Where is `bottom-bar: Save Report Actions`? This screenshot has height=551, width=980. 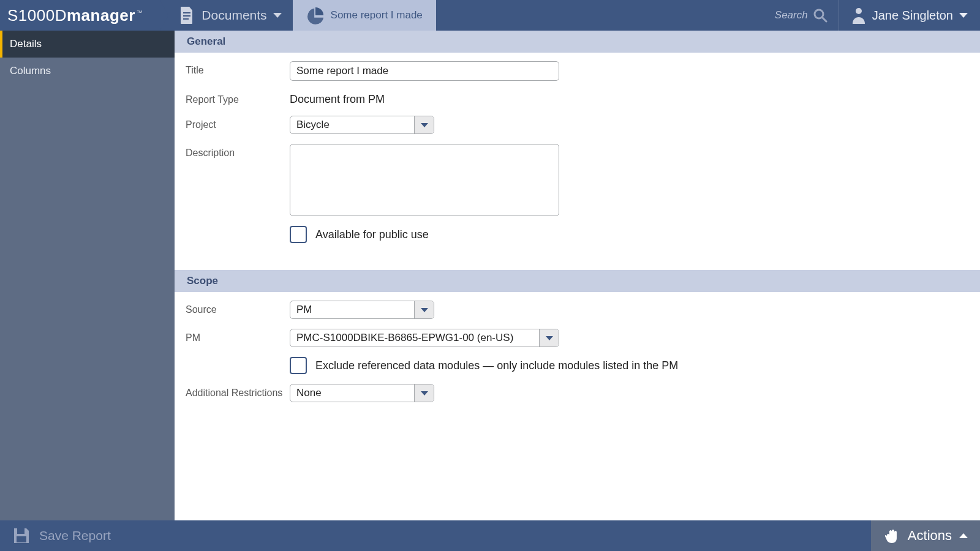
bottom-bar: Save Report Actions is located at coordinates (490, 536).